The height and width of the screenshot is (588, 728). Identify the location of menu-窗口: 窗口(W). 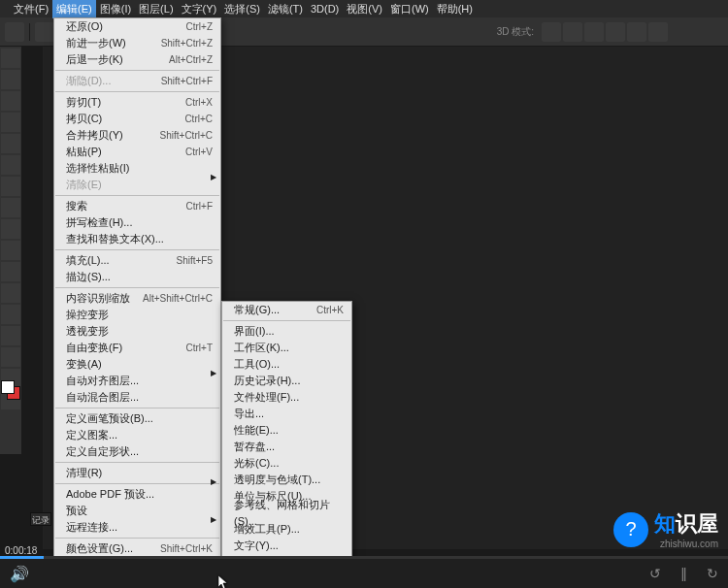
(410, 10).